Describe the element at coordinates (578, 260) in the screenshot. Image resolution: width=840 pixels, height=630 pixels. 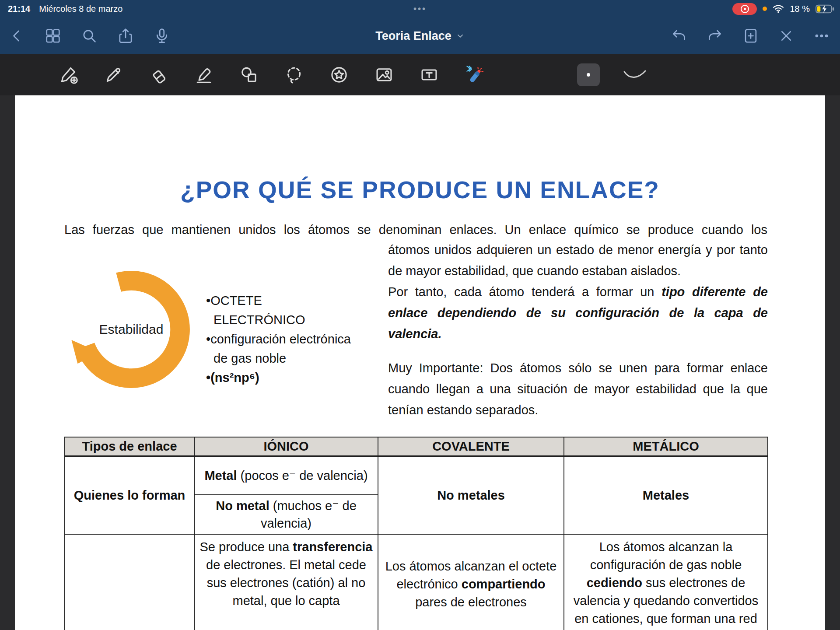
I see `intro-paragraph-rest: átomos unidos adquieren un estado de men…` at that location.